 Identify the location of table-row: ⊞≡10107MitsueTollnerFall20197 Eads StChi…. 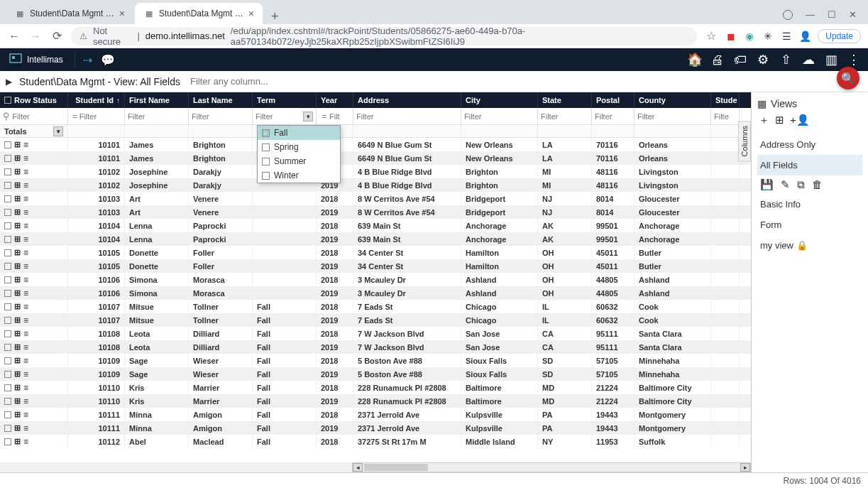
(375, 320).